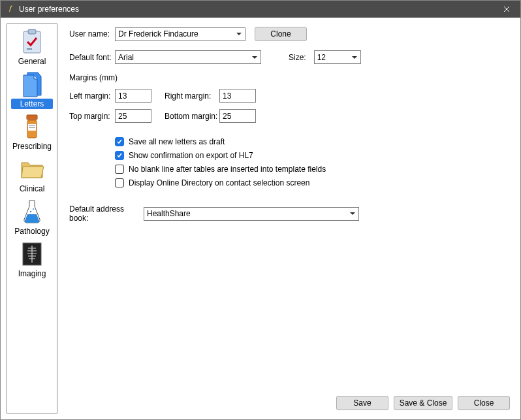 Image resolution: width=521 pixels, height=420 pixels. What do you see at coordinates (32, 231) in the screenshot?
I see `sidebar-item-label: Pathology` at bounding box center [32, 231].